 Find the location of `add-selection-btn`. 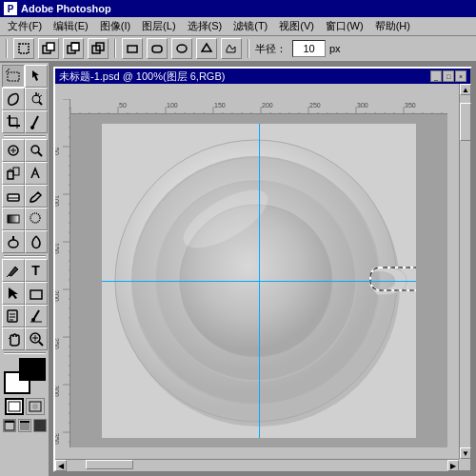

add-selection-btn is located at coordinates (49, 49).